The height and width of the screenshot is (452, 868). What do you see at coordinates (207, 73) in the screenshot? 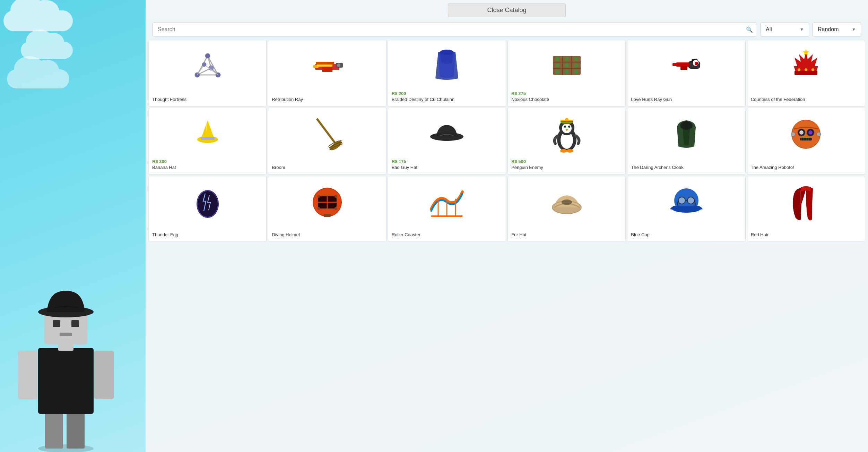
I see `catalog-item-thought-fortress: Thought Fortress` at bounding box center [207, 73].